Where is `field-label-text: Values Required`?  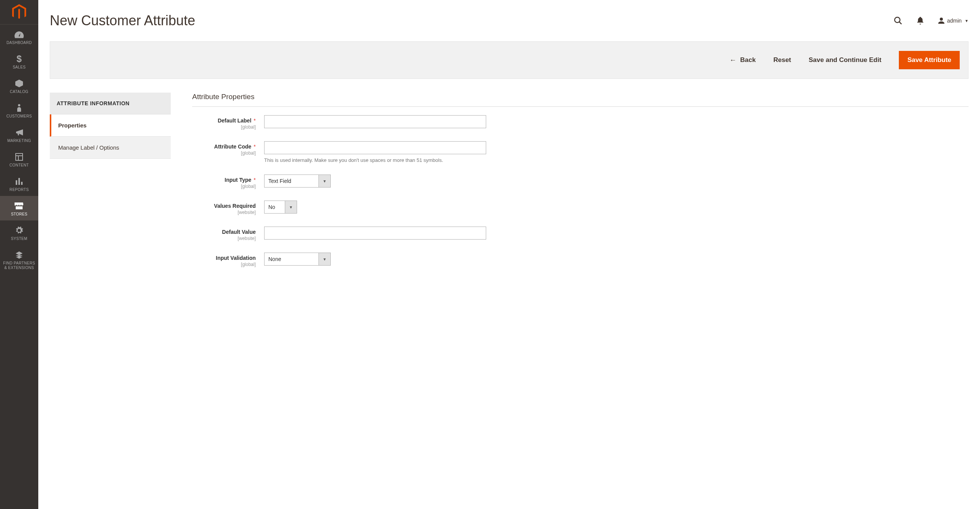 field-label-text: Values Required is located at coordinates (235, 206).